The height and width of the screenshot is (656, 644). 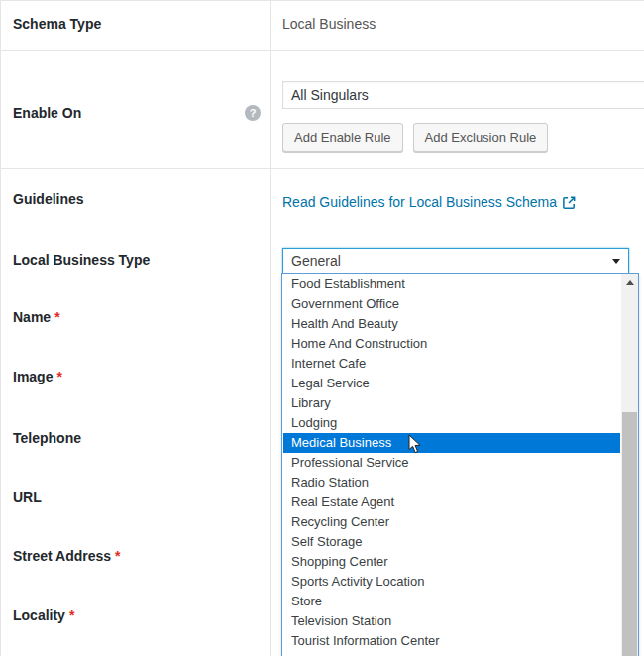 What do you see at coordinates (271, 329) in the screenshot?
I see `column-divider` at bounding box center [271, 329].